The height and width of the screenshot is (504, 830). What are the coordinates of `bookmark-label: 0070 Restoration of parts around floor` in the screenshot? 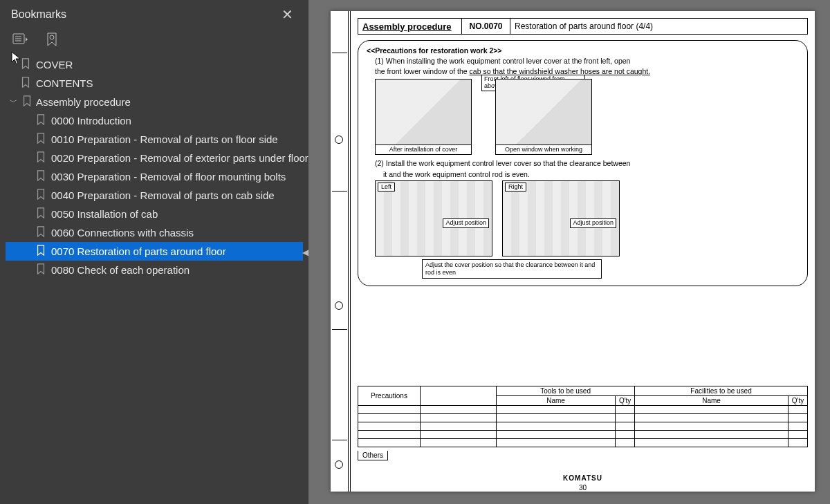 It's located at (138, 252).